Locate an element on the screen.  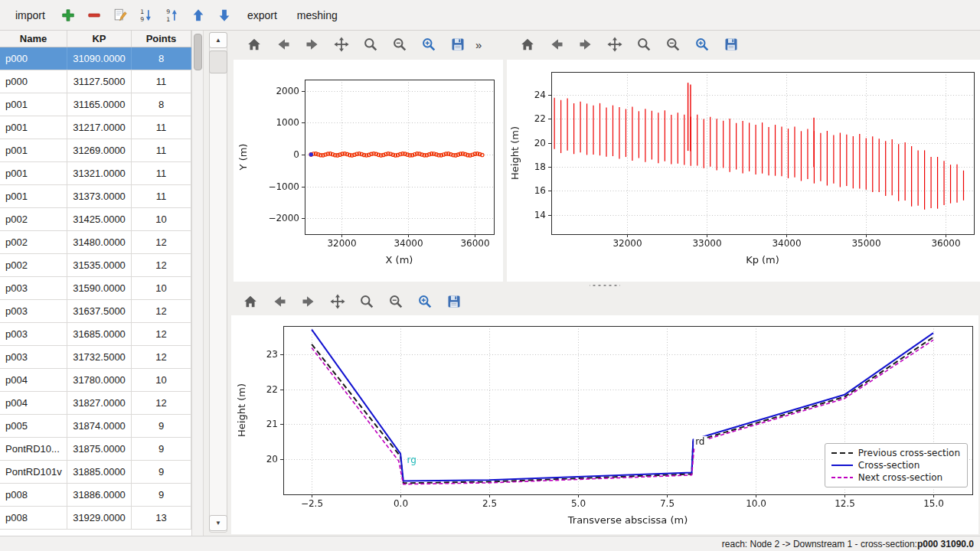
column-header-points: Points is located at coordinates (162, 38).